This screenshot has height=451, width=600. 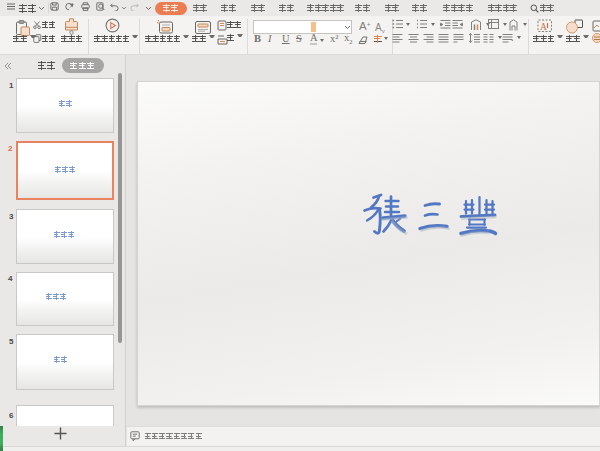 I want to click on svg-text: A, so click(x=544, y=27).